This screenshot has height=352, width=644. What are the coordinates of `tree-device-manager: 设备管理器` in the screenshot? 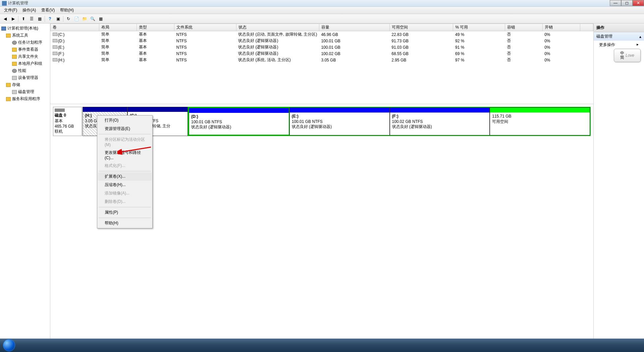 It's located at (25, 78).